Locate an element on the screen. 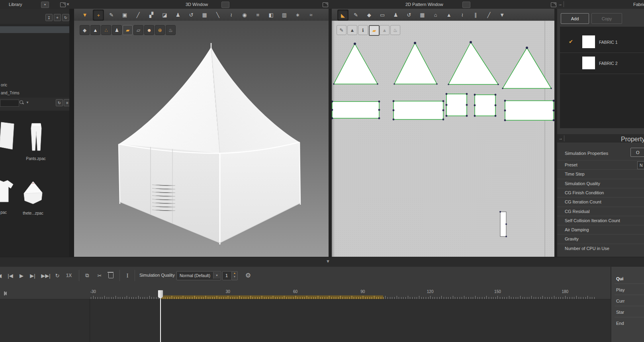  select-garment-tool: ▣ is located at coordinates (125, 15).